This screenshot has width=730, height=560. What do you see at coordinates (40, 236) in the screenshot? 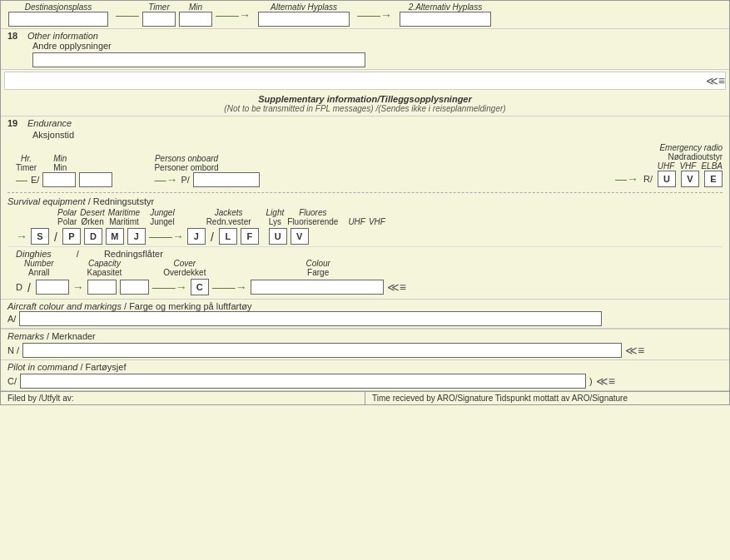
I see `s-box: S` at bounding box center [40, 236].